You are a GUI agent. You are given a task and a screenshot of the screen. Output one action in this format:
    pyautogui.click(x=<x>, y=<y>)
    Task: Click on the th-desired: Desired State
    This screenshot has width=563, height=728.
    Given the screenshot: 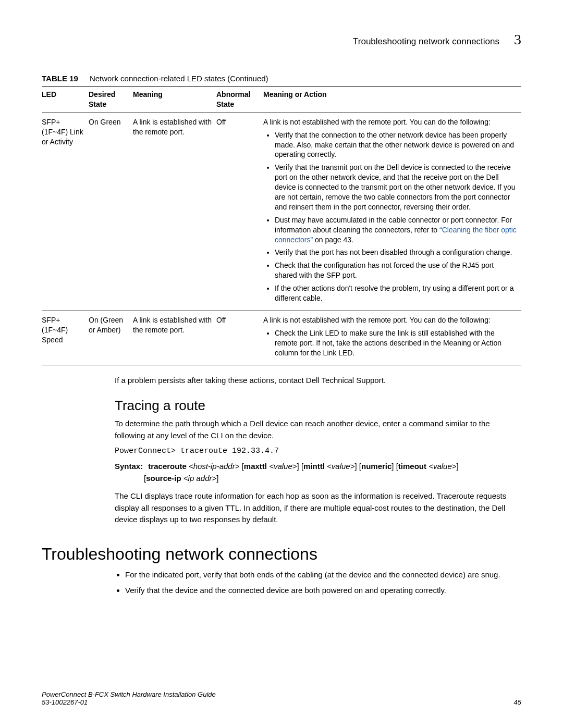 What is the action you would take?
    pyautogui.click(x=111, y=100)
    